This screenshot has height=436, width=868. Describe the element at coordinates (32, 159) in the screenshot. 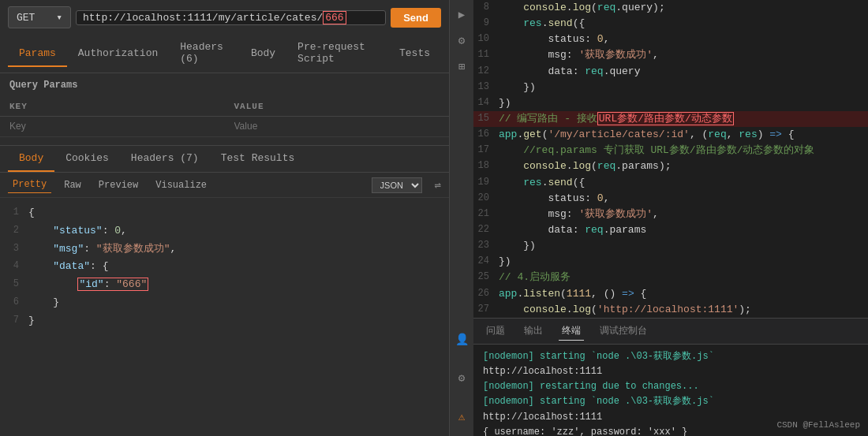

I see `body-tab: Body` at that location.